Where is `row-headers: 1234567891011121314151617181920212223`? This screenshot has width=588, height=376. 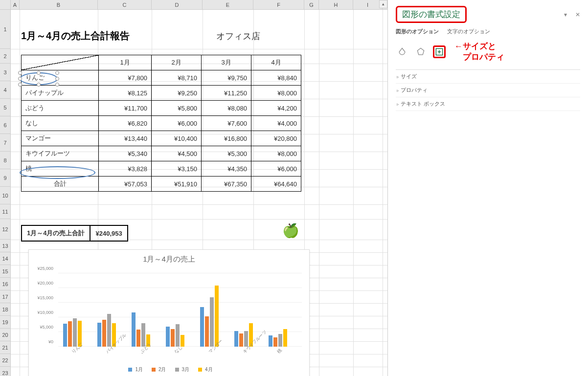 row-headers: 1234567891011121314151617181920212223 is located at coordinates (5, 193).